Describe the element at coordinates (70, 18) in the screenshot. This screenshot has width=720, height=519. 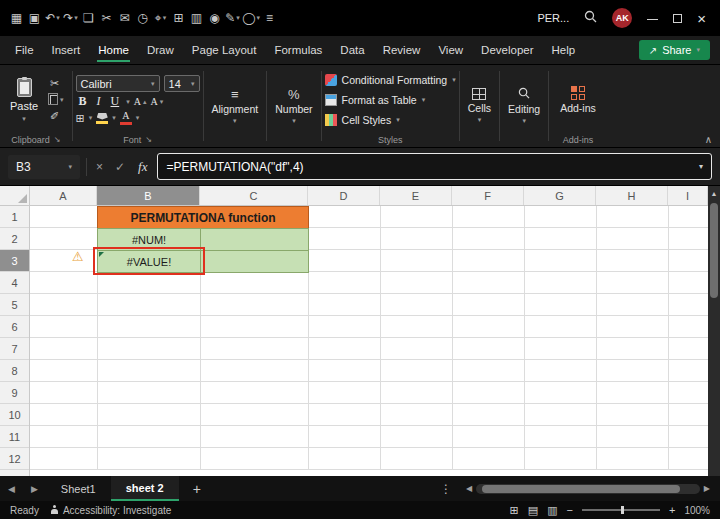
I see `redo-icon: ↷▾` at that location.